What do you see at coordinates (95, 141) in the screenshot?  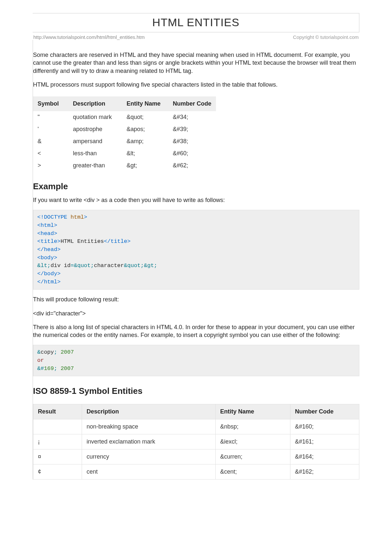 I see `cell-desc: ampersand` at bounding box center [95, 141].